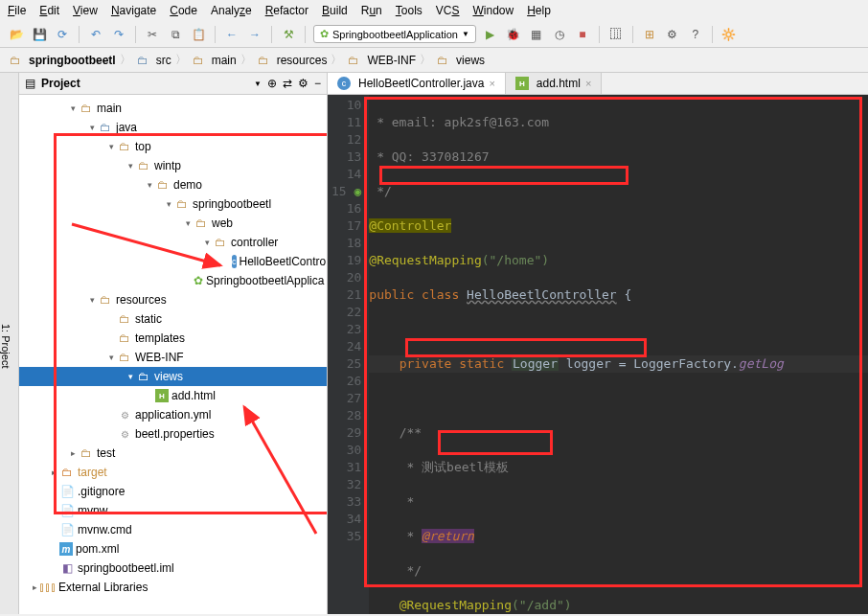  Describe the element at coordinates (434, 34) in the screenshot. I see `toolbar: 📂 💾 ⟳ ↶ ↷ ✂ ⧉ 📋 ← → ⚒ ✿ SpringbootbeetlA…` at that location.